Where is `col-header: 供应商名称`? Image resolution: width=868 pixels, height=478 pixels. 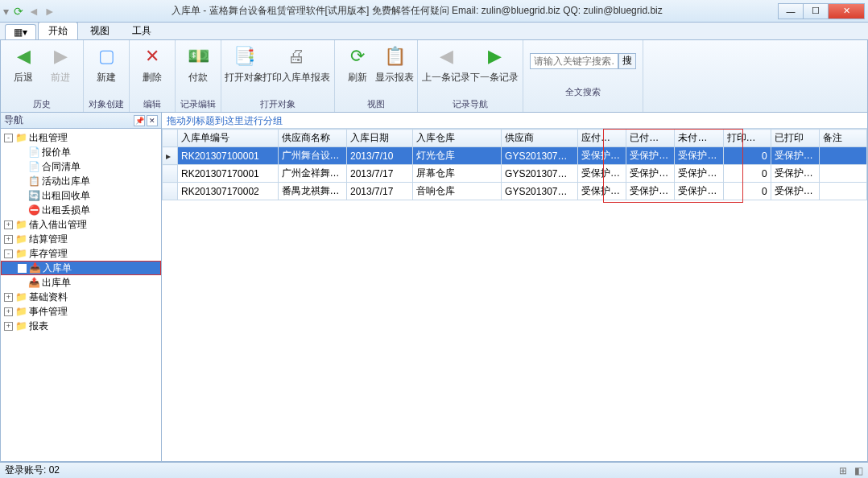
col-header: 供应商名称 is located at coordinates (312, 138).